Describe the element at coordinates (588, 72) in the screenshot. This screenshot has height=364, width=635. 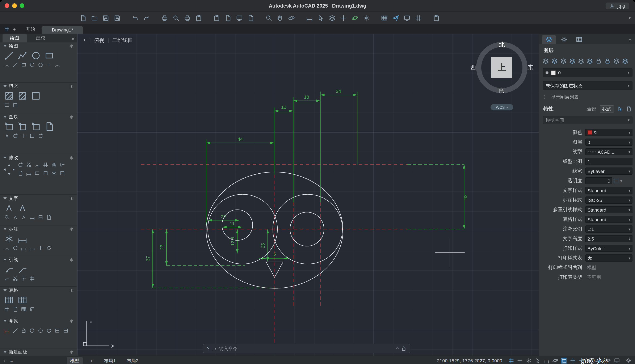
I see `current-layer-row: 0 ▾` at that location.